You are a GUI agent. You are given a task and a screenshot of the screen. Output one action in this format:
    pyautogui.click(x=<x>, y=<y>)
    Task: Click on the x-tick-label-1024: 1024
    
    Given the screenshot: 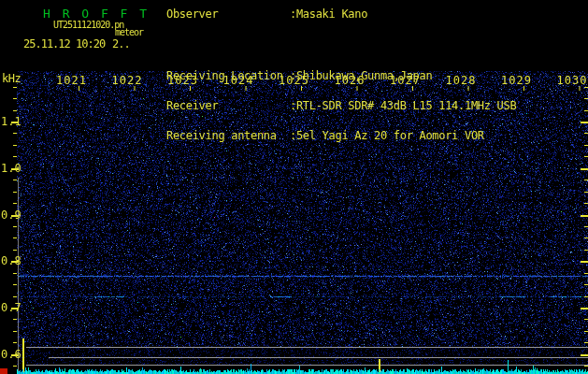 What is the action you would take?
    pyautogui.click(x=239, y=80)
    